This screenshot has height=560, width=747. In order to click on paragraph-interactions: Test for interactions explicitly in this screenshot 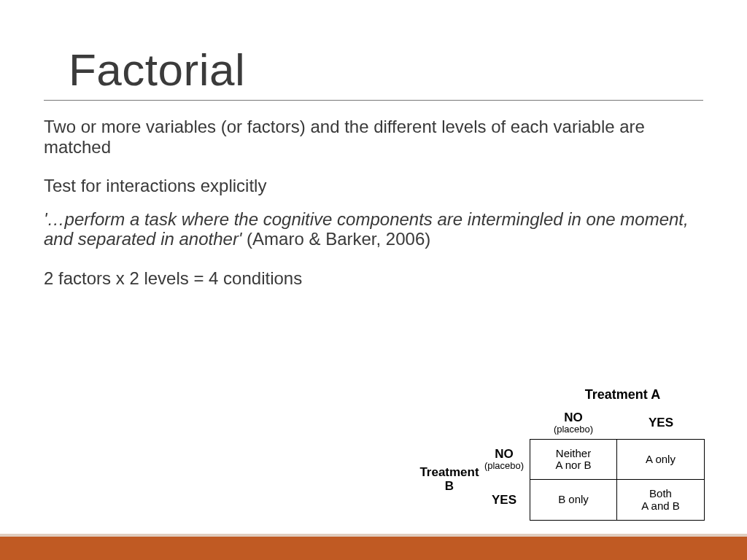, I will do `click(374, 186)`.